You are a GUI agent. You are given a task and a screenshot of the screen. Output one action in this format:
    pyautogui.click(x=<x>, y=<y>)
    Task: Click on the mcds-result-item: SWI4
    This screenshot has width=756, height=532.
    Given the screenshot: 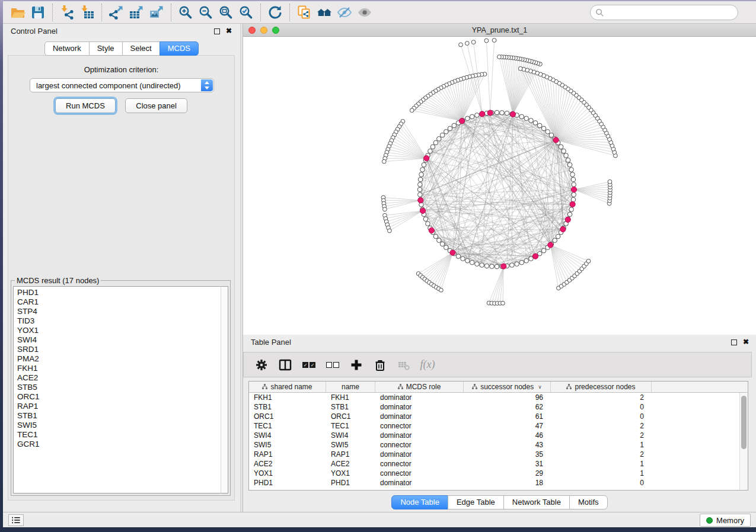 What is the action you would take?
    pyautogui.click(x=117, y=340)
    